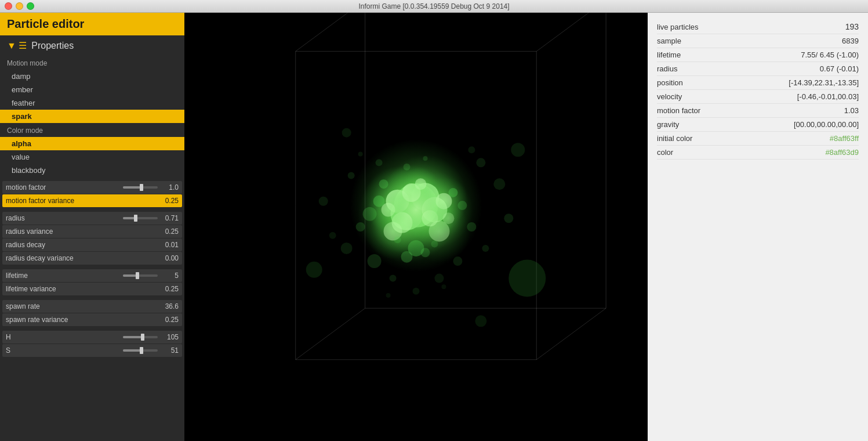  Describe the element at coordinates (840, 68) in the screenshot. I see `info-value-radius: 0.67 (-0.01)` at that location.